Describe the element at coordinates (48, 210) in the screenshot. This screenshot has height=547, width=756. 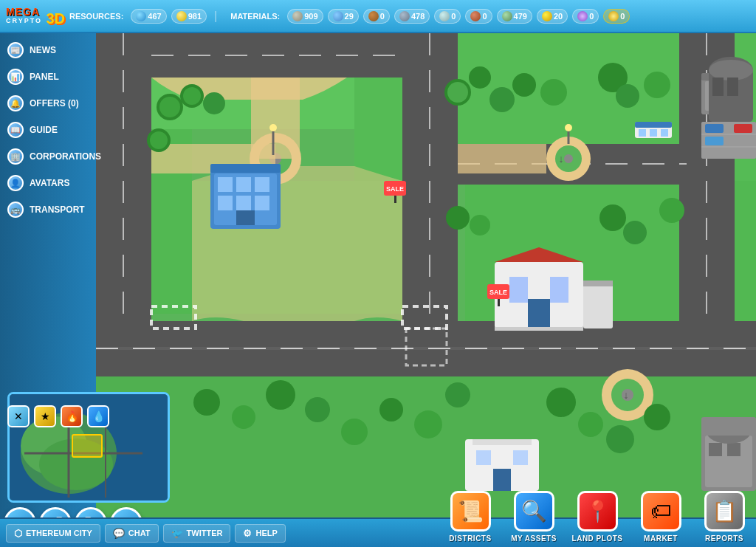
I see `sidebar-item-transport: 🚌 TRANSPORT` at that location.